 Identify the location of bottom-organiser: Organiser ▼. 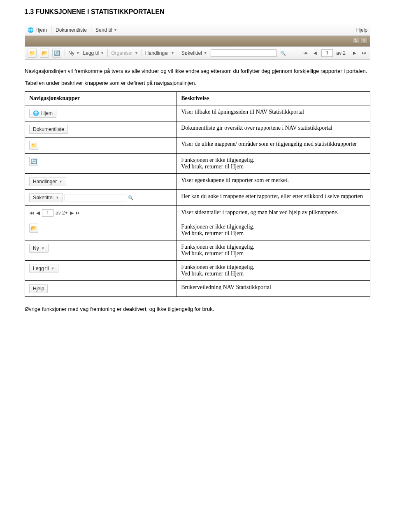
(125, 53).